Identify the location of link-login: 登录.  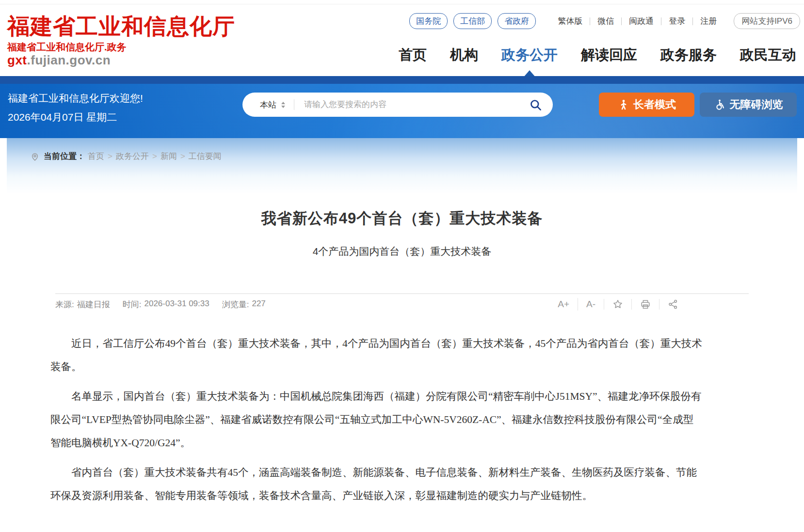
(677, 21).